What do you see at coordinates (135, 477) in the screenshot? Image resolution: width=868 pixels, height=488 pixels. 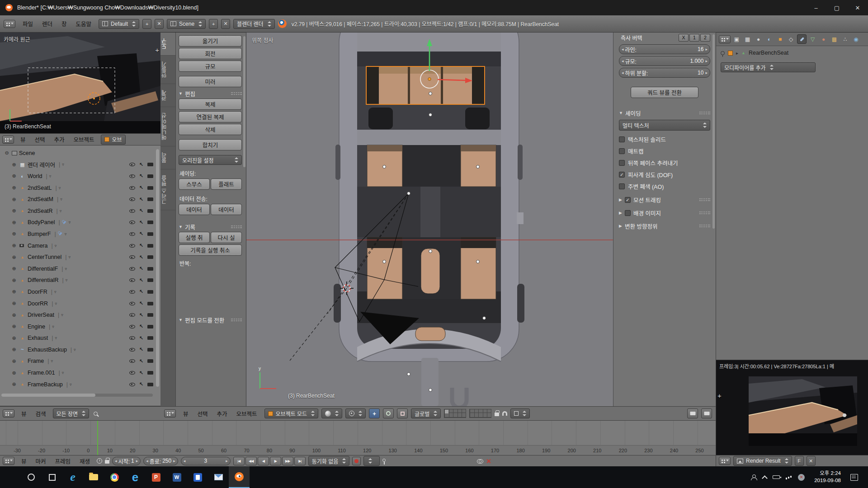 I see `ie-icon` at bounding box center [135, 477].